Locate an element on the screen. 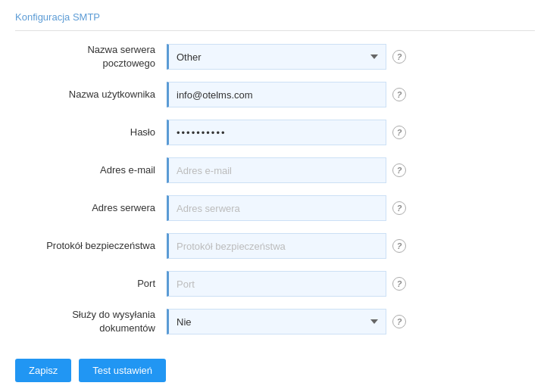 This screenshot has height=392, width=550. help-icon-protokol: ? is located at coordinates (399, 246).